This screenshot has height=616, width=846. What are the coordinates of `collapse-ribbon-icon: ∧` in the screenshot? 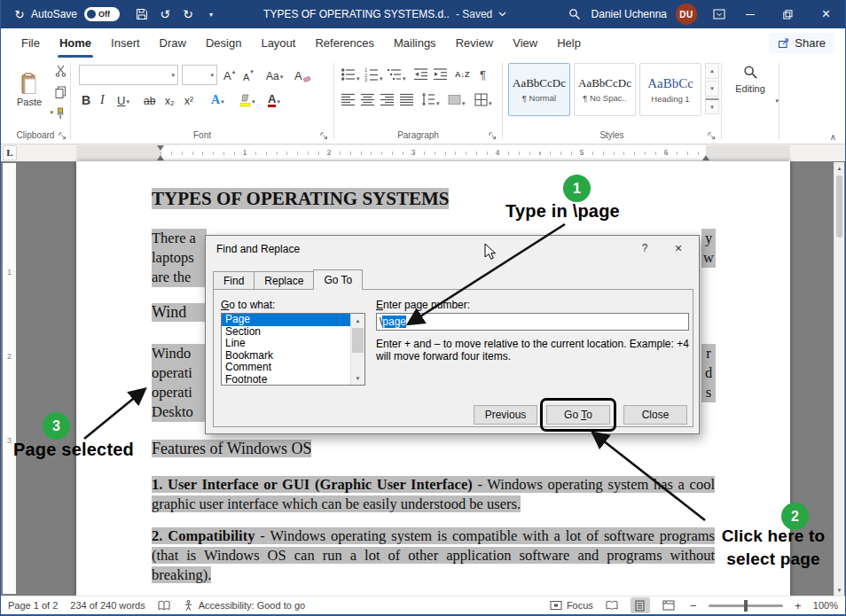 It's located at (834, 136).